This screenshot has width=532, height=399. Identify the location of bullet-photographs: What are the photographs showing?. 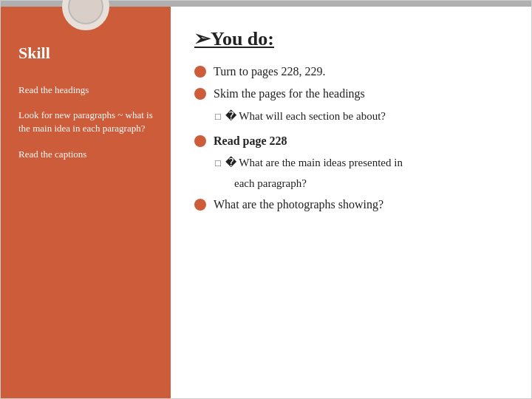
(351, 205).